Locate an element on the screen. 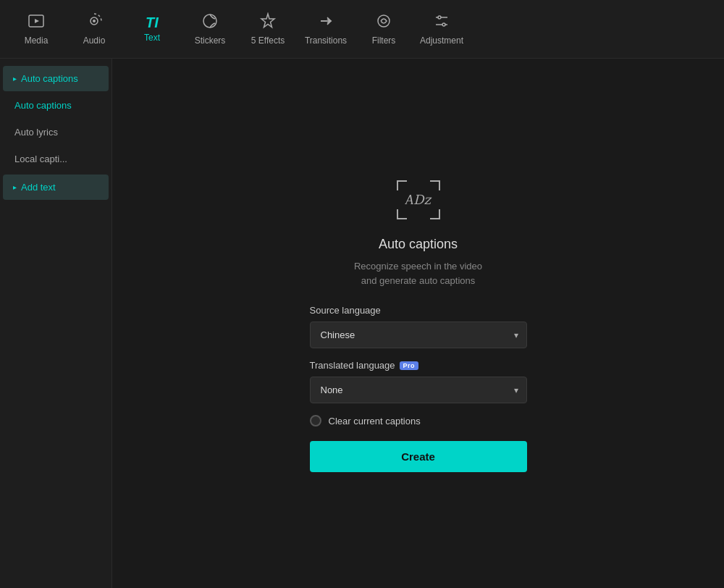 The height and width of the screenshot is (588, 724). nav-item-stickers: Stickers is located at coordinates (210, 29).